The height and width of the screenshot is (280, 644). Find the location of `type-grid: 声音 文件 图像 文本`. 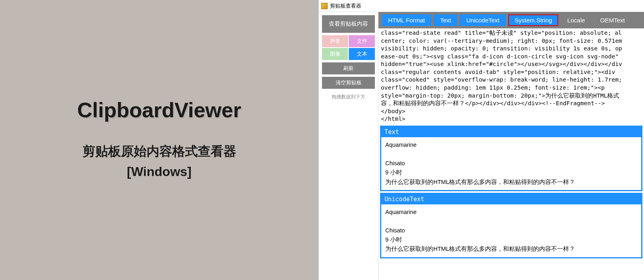

type-grid: 声音 文件 图像 文本 is located at coordinates (348, 48).